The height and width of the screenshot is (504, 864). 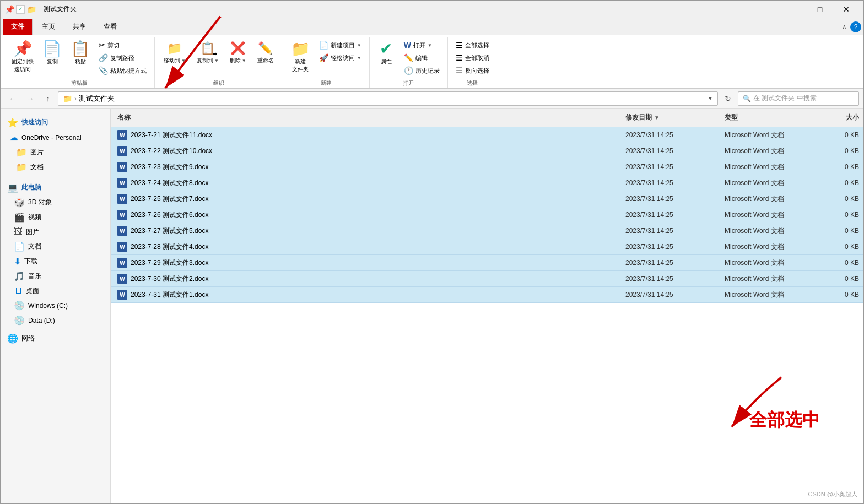 I want to click on table-row: W 2023-7-25 测试文件7.docx 2023/7/31 14:25 M…, so click(x=487, y=199).